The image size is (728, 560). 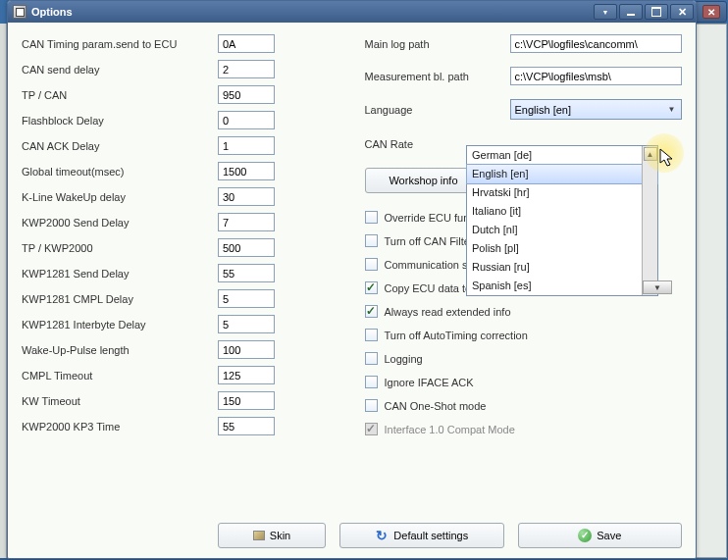 I want to click on titlebar-dropdown-button, so click(x=605, y=12).